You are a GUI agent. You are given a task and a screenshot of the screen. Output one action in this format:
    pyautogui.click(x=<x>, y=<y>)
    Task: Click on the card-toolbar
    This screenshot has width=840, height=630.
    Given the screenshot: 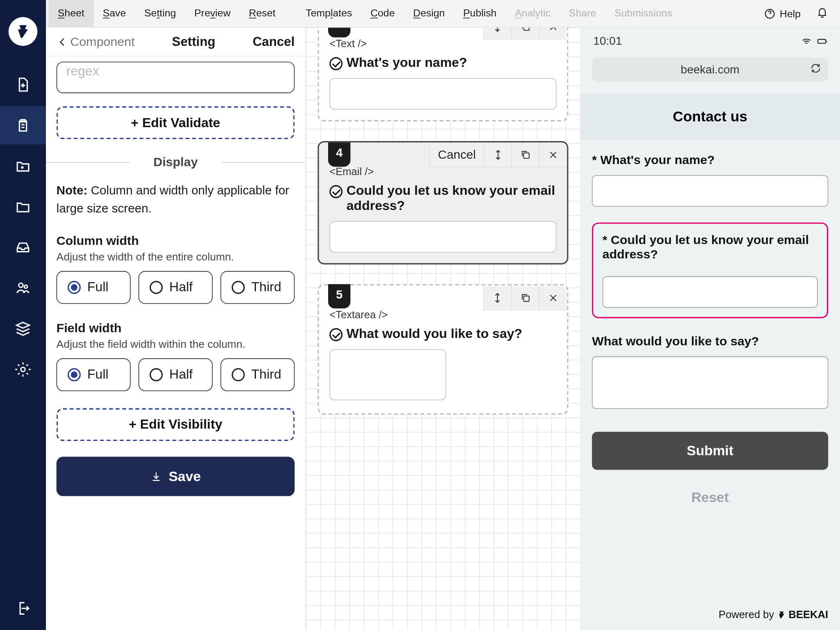 What is the action you would take?
    pyautogui.click(x=525, y=34)
    